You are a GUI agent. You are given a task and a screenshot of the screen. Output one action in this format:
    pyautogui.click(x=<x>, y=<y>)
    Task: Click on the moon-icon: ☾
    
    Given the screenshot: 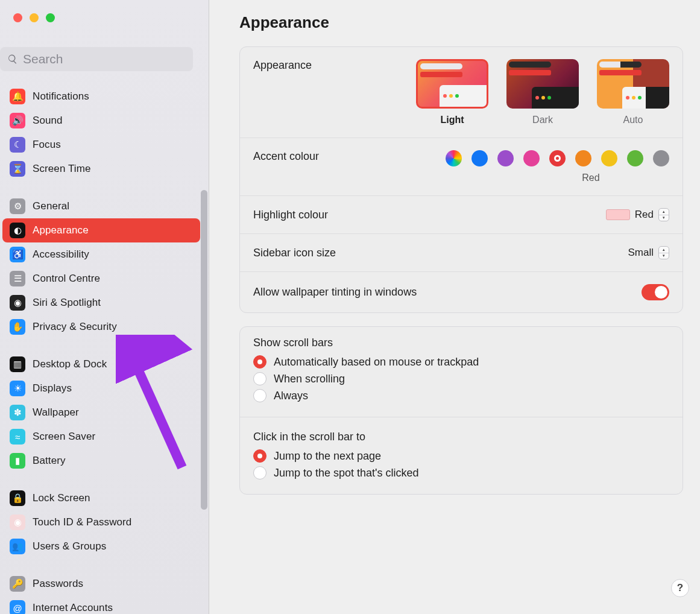 What is the action you would take?
    pyautogui.click(x=17, y=145)
    